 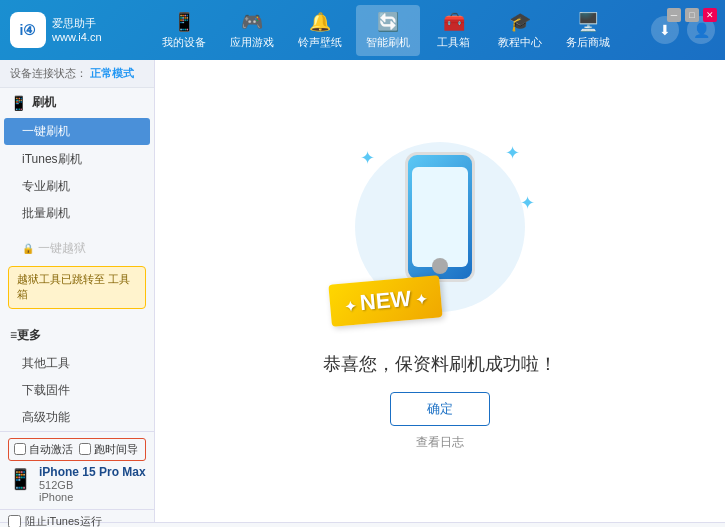 I want to click on flash-section-icon: 📱, so click(x=18, y=103).